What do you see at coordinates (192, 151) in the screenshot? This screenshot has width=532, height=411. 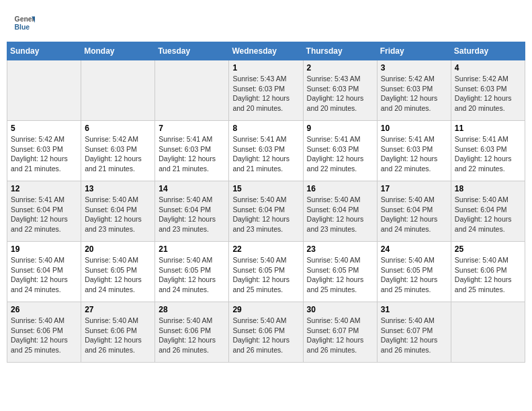 I see `calendar-cell: 7Sunrise: 5:41 AMSunset: 6:03 PMDaylight…` at bounding box center [192, 151].